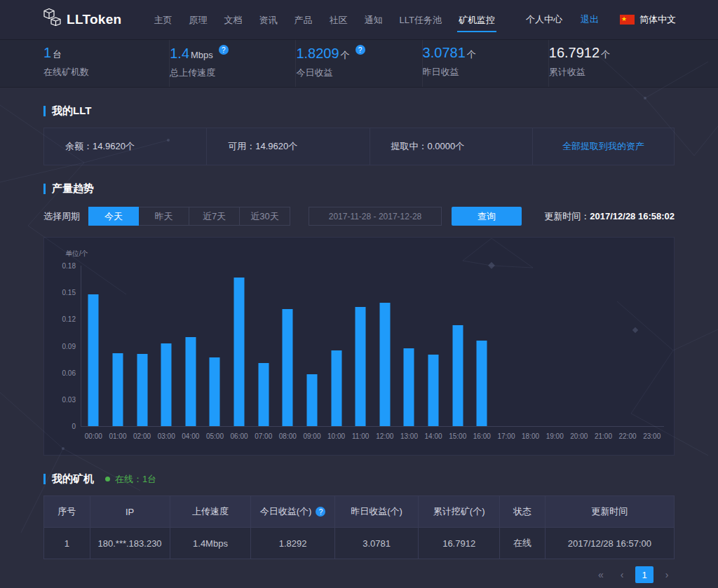 This screenshot has width=718, height=588. Describe the element at coordinates (67, 543) in the screenshot. I see `cell-index: 1` at that location.